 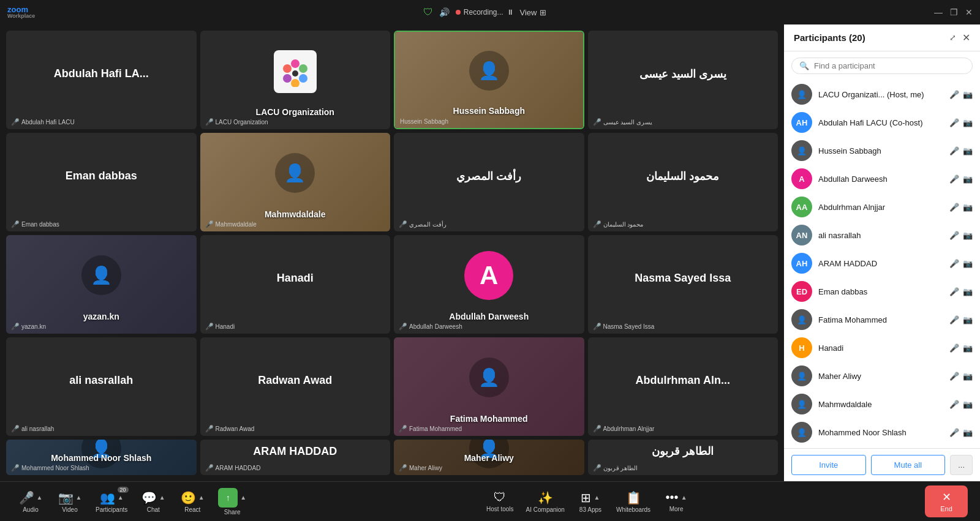 What do you see at coordinates (489, 182) in the screenshot?
I see `video-tile-t7: رأفت المصري🎤رأفت المصري` at bounding box center [489, 182].